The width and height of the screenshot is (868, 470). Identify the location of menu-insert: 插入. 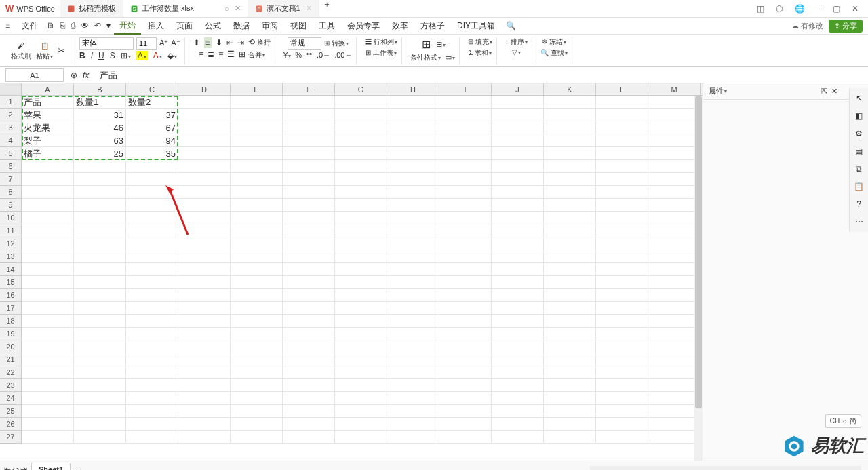
(156, 26).